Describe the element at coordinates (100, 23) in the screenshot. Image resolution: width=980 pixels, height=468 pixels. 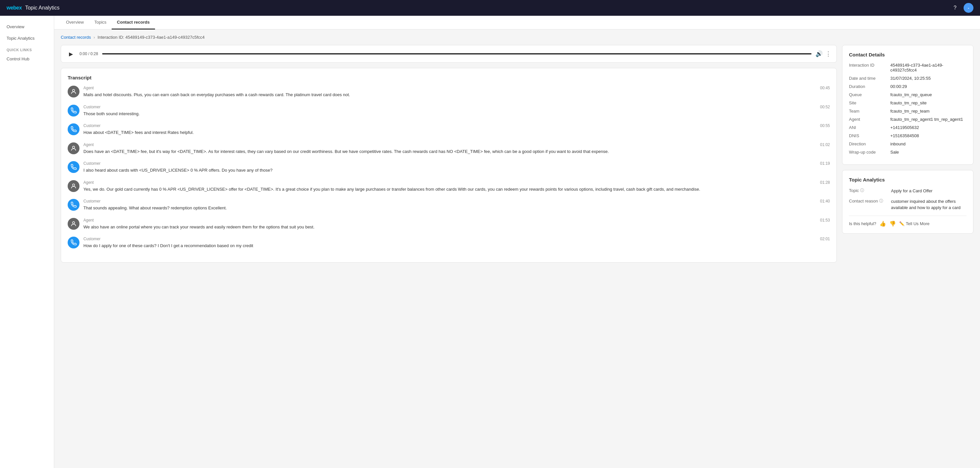
I see `tab-topics: Topics` at that location.